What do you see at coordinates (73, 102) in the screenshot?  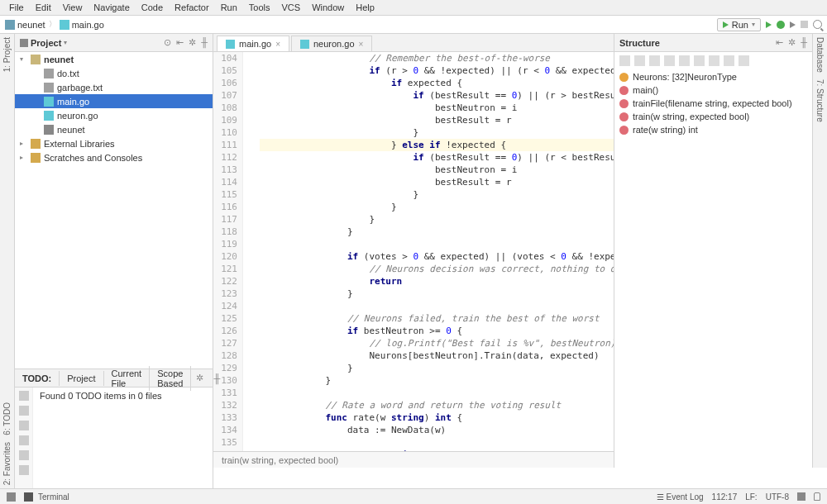 I see `tree-item-label: main.go` at bounding box center [73, 102].